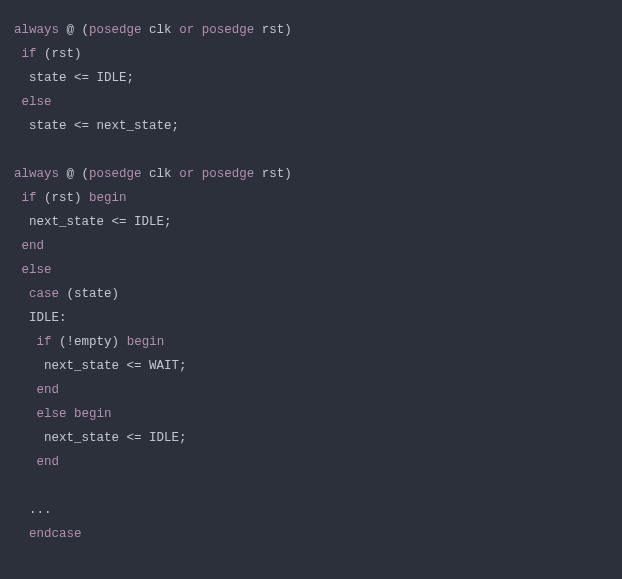 Image resolution: width=622 pixels, height=579 pixels. Describe the element at coordinates (71, 342) in the screenshot. I see `operator-not: !` at that location.